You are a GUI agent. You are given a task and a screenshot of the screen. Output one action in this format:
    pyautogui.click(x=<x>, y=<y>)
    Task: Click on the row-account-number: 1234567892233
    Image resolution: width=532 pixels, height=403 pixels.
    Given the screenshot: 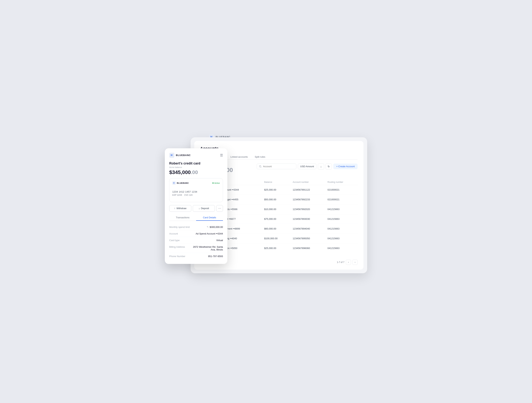 What is the action you would take?
    pyautogui.click(x=308, y=199)
    